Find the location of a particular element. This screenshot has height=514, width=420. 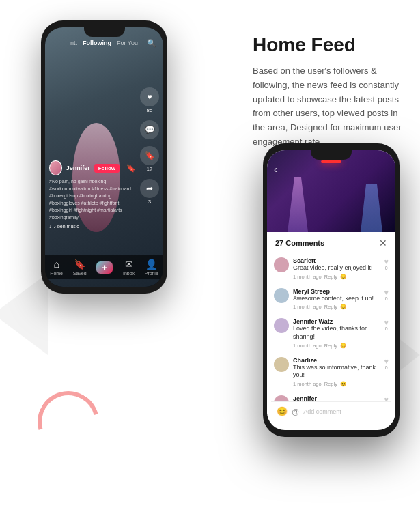

nav-home-item: ⌂ Home is located at coordinates (56, 268).